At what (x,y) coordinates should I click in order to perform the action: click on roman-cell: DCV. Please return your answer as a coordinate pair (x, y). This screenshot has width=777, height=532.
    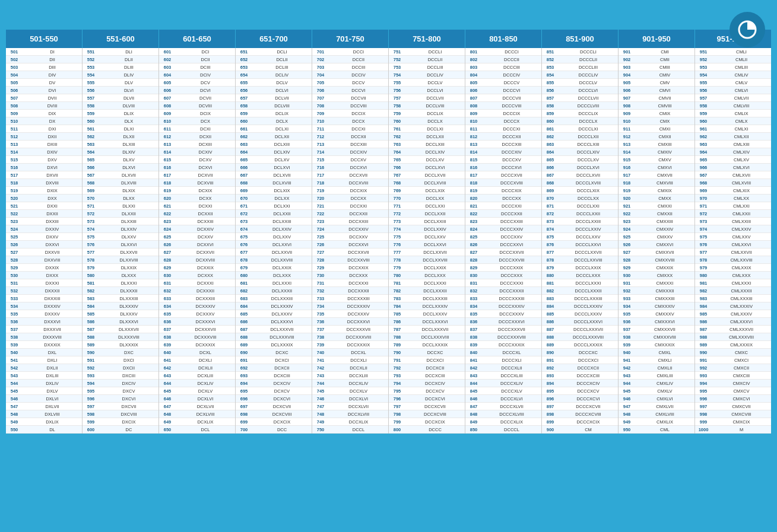
    Looking at the image, I should click on (205, 82).